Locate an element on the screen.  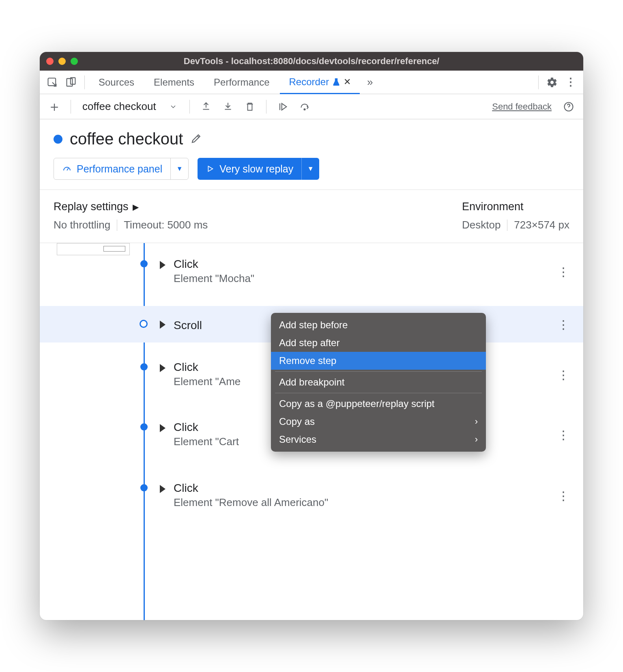
help-icon is located at coordinates (569, 107).